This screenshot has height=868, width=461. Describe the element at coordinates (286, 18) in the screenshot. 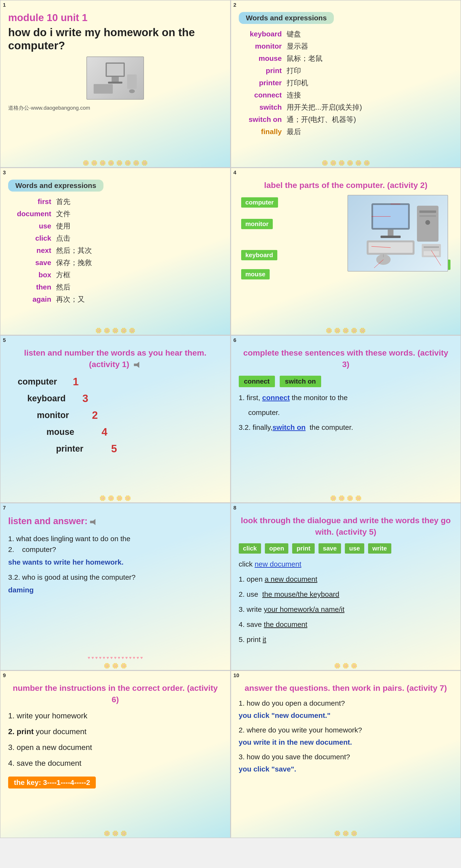

I see `vocab-header-2: Words and expressions` at that location.